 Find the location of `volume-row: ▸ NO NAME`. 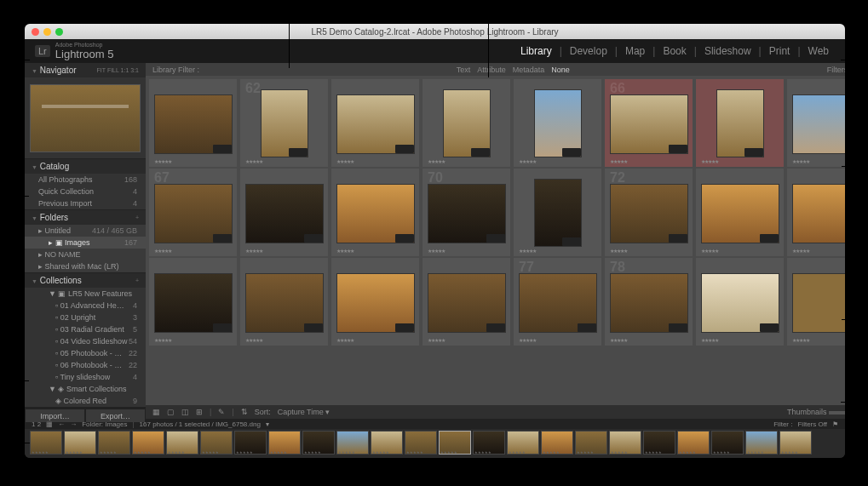

volume-row: ▸ NO NAME is located at coordinates (85, 254).